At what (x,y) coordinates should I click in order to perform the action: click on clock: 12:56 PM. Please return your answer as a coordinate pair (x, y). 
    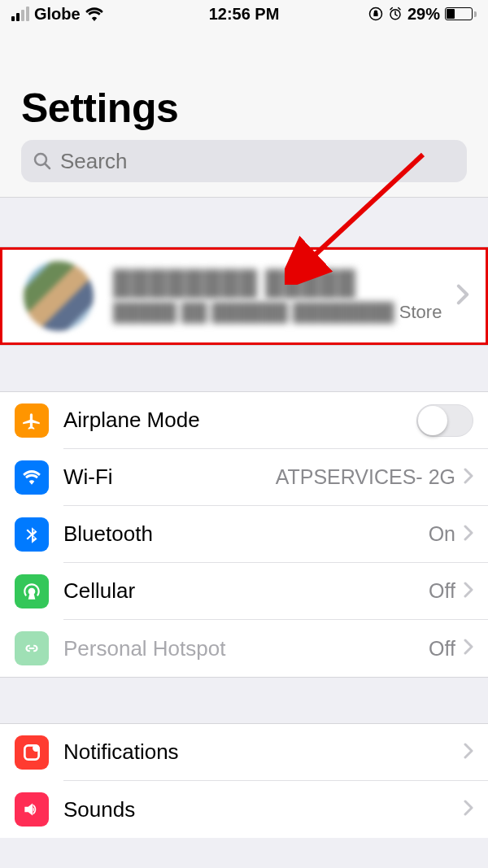
    Looking at the image, I should click on (244, 15).